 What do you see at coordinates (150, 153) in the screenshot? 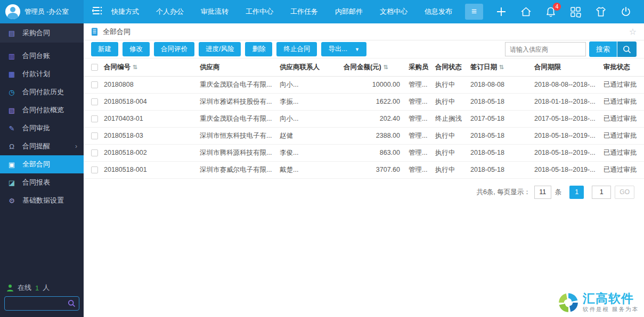
I see `cell-contract-id: 20180518-002` at bounding box center [150, 153].